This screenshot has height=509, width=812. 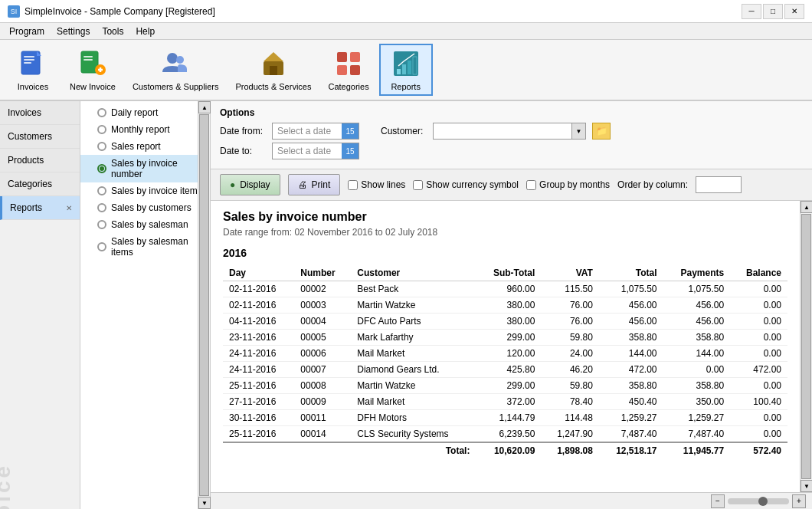 What do you see at coordinates (512, 135) in the screenshot?
I see `options-bar: Options Date from: Select a date 15 Cust…` at bounding box center [512, 135].